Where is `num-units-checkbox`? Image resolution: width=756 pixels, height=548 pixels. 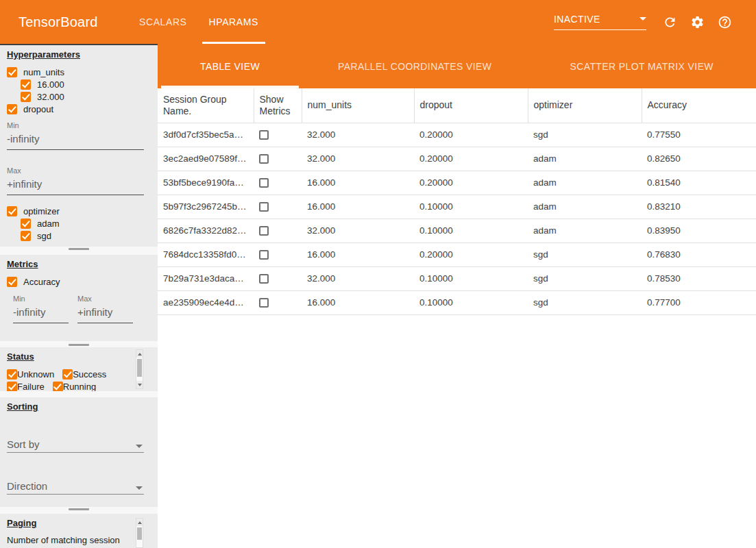 num-units-checkbox is located at coordinates (12, 73).